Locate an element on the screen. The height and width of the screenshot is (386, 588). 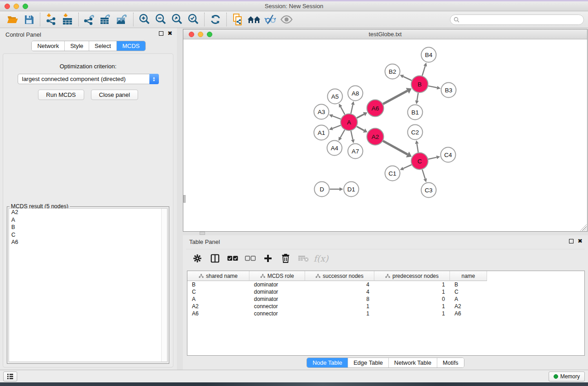
mcds-result-item: A2 is located at coordinates (88, 213).